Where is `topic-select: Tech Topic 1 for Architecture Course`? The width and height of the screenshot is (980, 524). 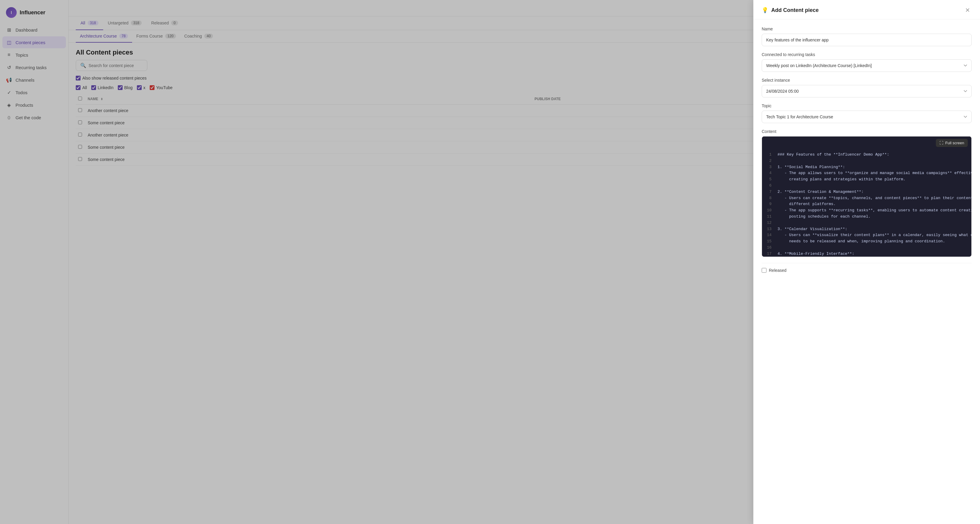 topic-select: Tech Topic 1 for Architecture Course is located at coordinates (867, 117).